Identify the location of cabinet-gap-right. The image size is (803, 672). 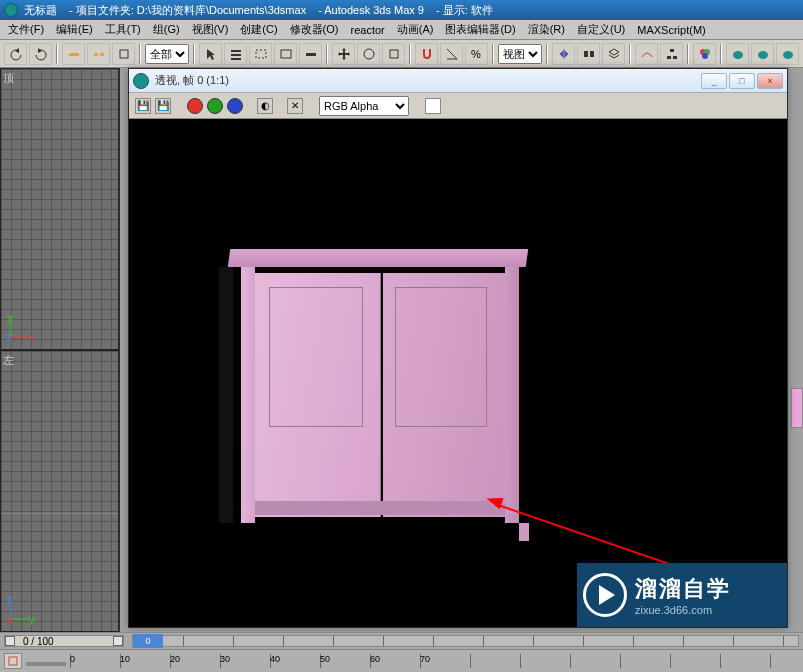
(524, 395).